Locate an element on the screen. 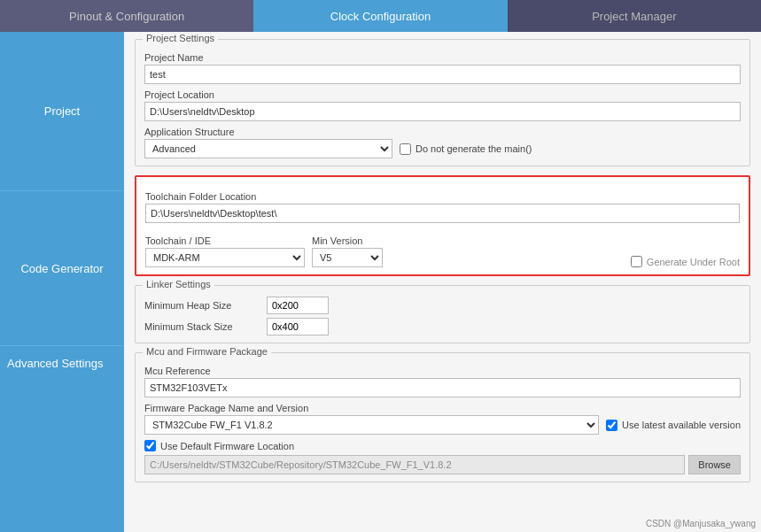 The width and height of the screenshot is (761, 532). sidebar-project-label: Project is located at coordinates (62, 112).